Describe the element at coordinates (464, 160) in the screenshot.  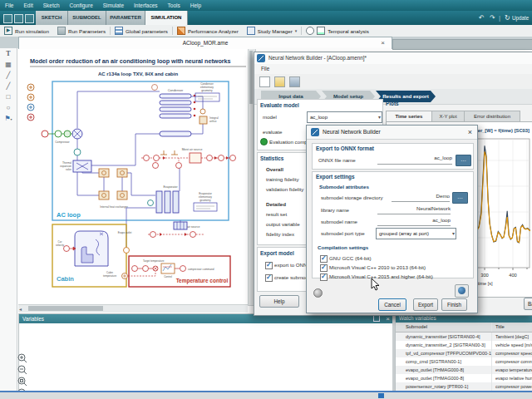
I see `browse-onnx-button: …` at that location.